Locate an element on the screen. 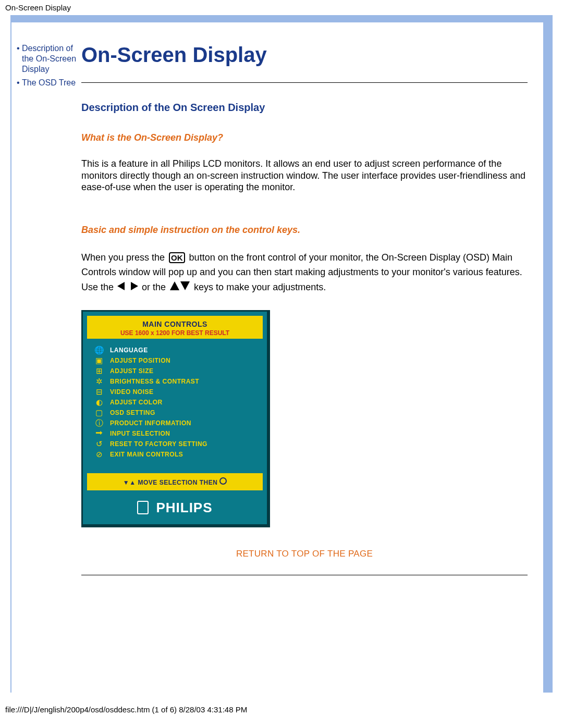 This screenshot has width=563, height=728. text-fragment: keys to make your adjustments. is located at coordinates (260, 287).